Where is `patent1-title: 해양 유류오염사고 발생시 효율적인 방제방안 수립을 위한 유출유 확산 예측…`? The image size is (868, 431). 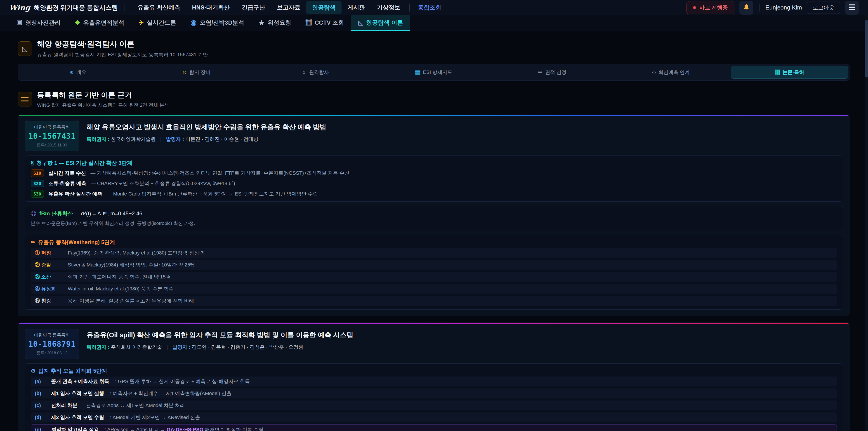 patent1-title: 해양 유류오염사고 발생시 효율적인 방제방안 수립을 위한 유출유 확산 예측… is located at coordinates (206, 127).